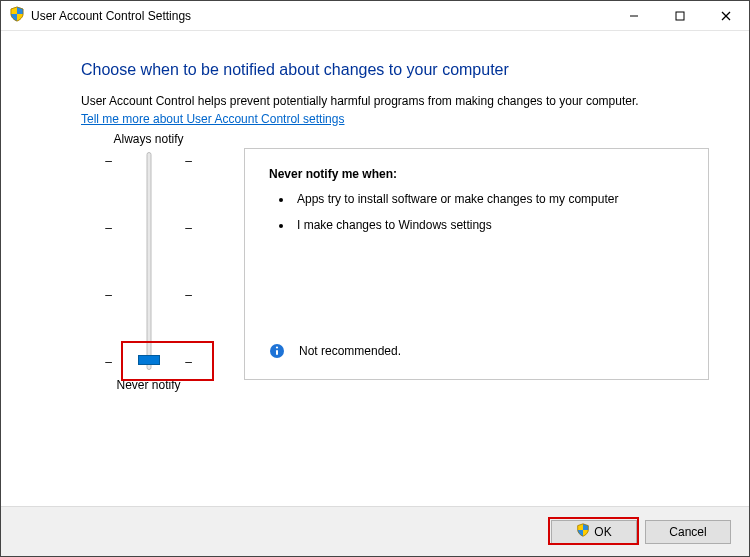 The image size is (750, 557). Describe the element at coordinates (310, 16) in the screenshot. I see `title-area: User Account Control Settings` at that location.